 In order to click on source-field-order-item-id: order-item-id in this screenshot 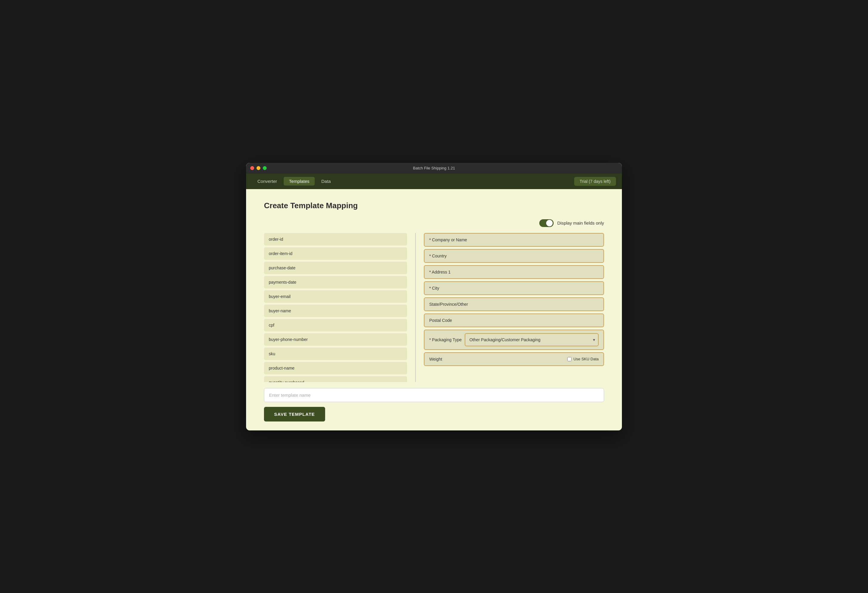, I will do `click(335, 254)`.